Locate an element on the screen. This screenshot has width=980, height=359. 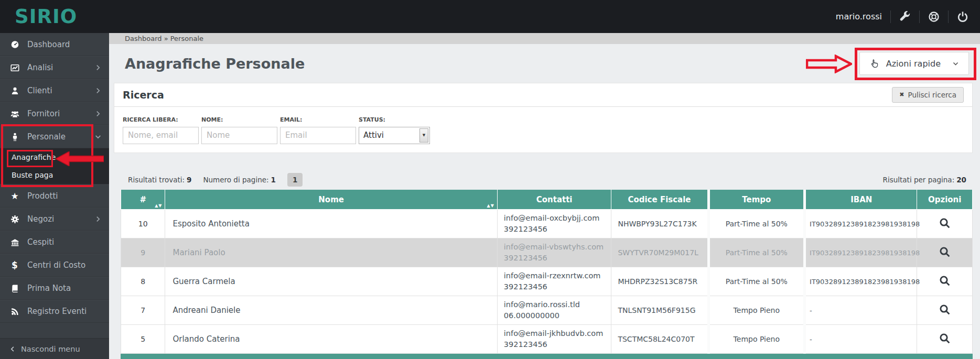
sidebar-item-clienti: Clienti is located at coordinates (55, 91).